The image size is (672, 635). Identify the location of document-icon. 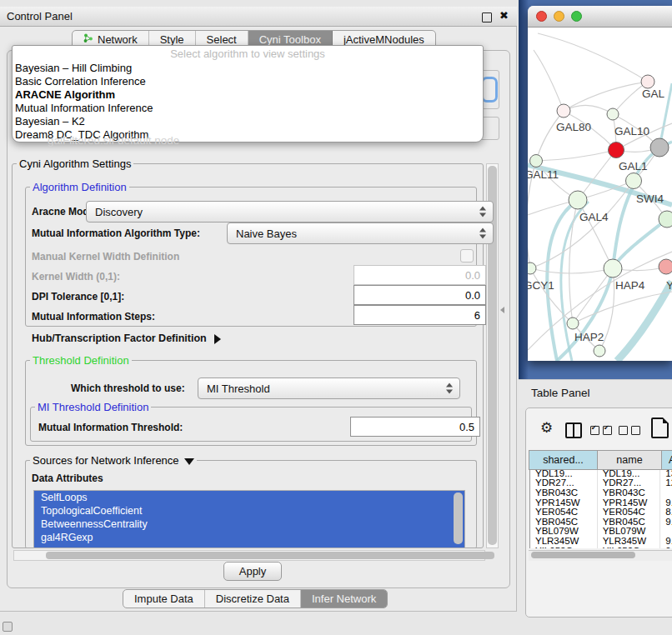
(660, 428).